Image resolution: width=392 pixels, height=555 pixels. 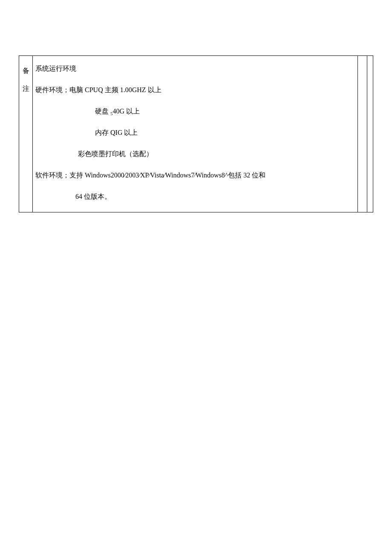 I want to click on label-char-1: 备, so click(x=26, y=71).